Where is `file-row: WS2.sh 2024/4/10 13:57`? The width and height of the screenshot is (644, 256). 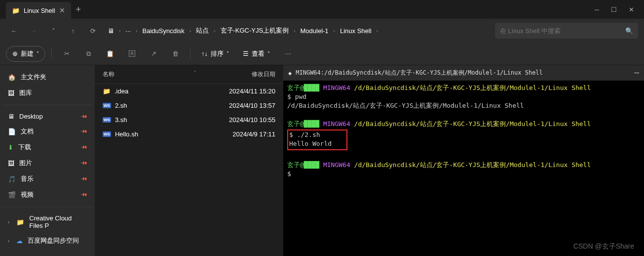 file-row: WS2.sh 2024/4/10 13:57 is located at coordinates (189, 106).